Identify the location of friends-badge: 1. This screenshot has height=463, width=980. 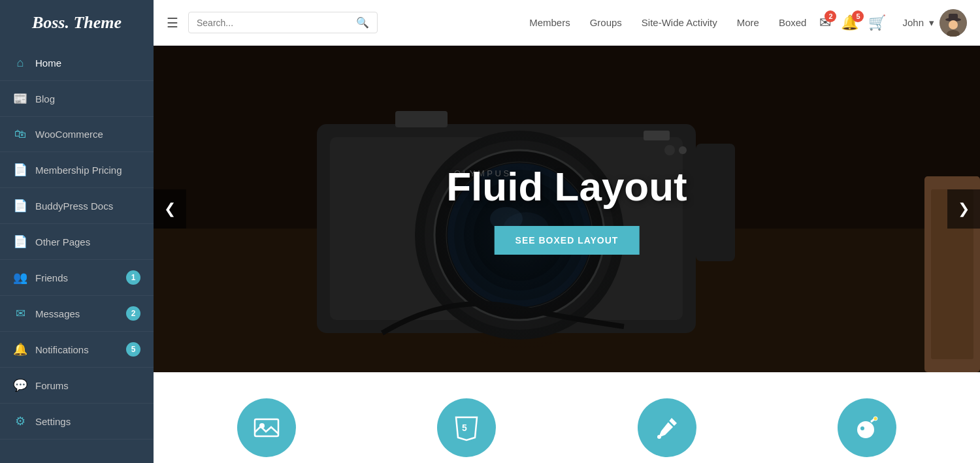
(133, 278).